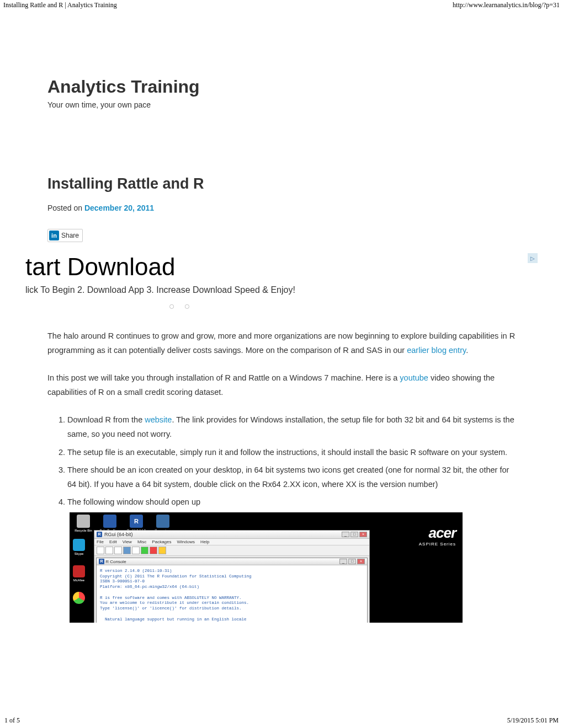 This screenshot has width=563, height=728. I want to click on menu-item: Windows, so click(185, 542).